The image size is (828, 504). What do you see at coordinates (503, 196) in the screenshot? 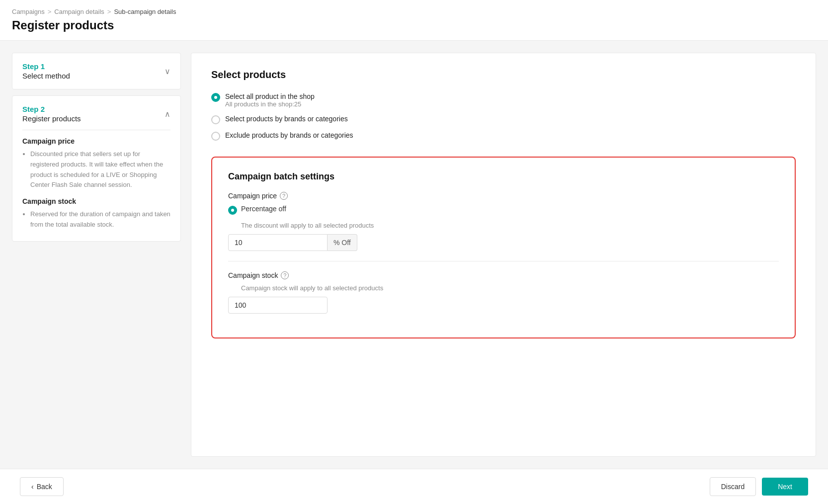
I see `batch-price-label: Campaign price ?` at bounding box center [503, 196].